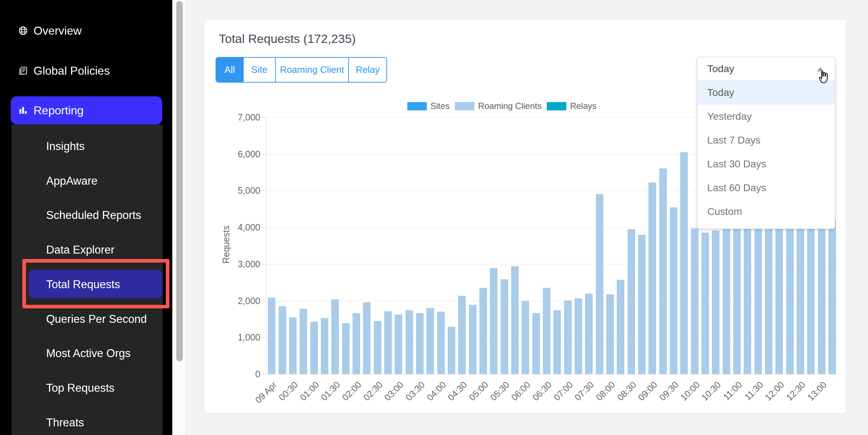 Image resolution: width=868 pixels, height=435 pixels. I want to click on filter-tab-site: Site, so click(260, 70).